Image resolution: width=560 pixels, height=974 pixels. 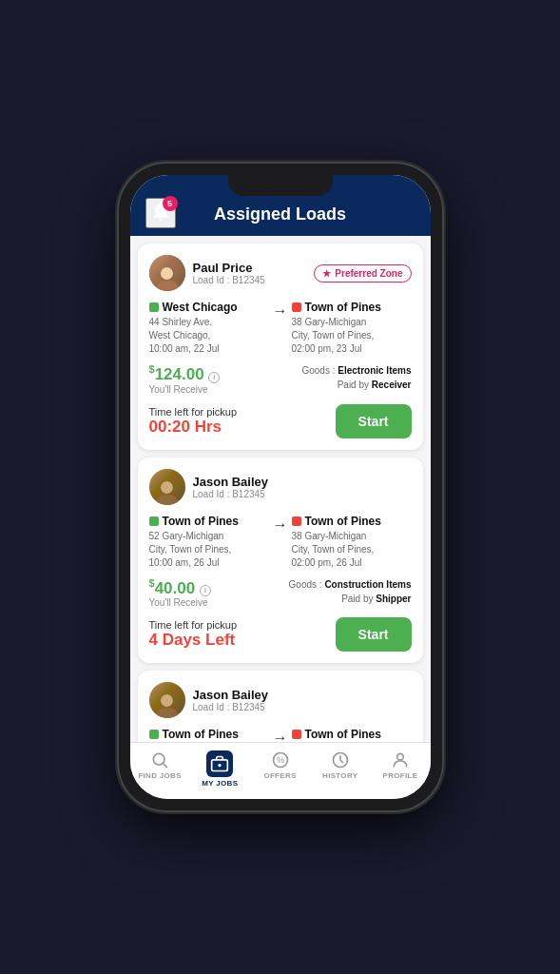 What do you see at coordinates (209, 487) in the screenshot?
I see `driver-info-2: Jason Bailey Load Id : B12345` at bounding box center [209, 487].